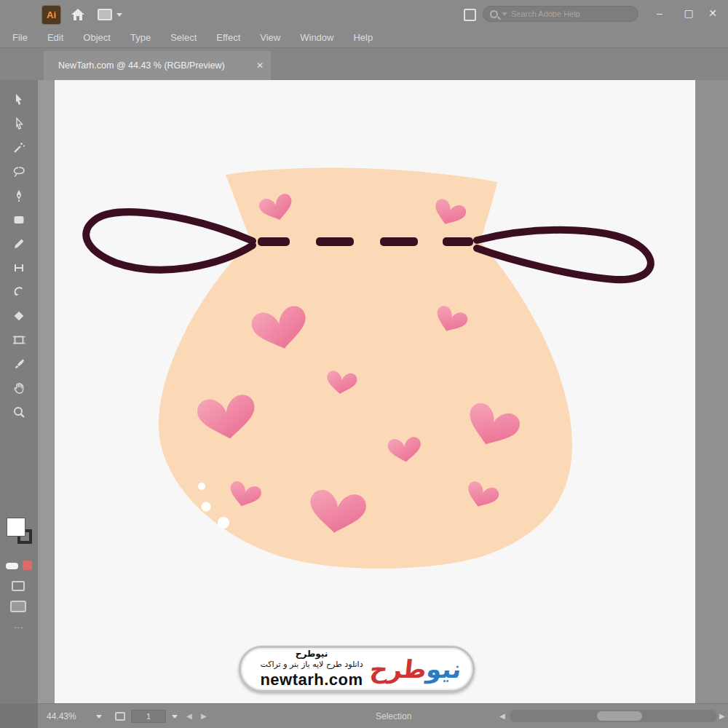  Describe the element at coordinates (149, 716) in the screenshot. I see `artboard-number-field: 1` at that location.